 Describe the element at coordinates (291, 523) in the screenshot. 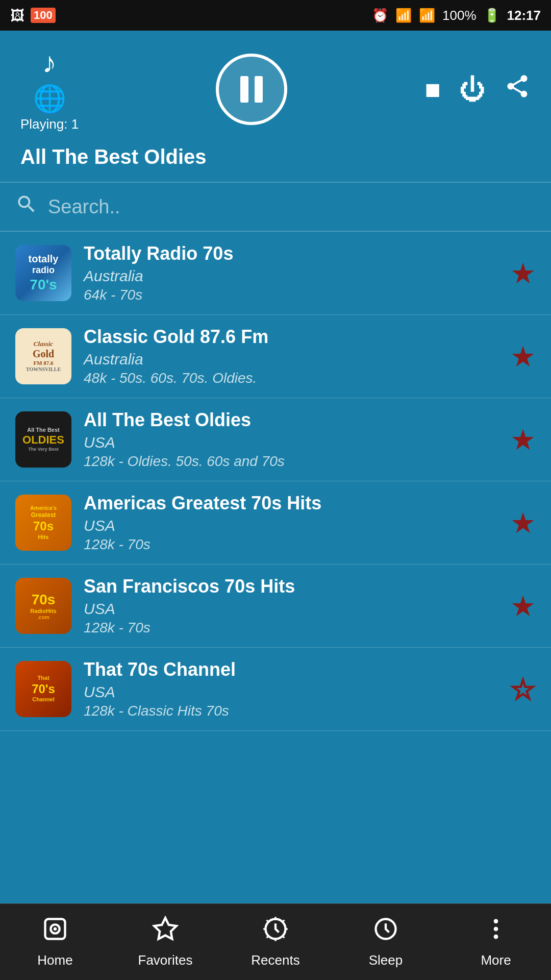

I see `station-info-4: Americas Greatest 70s Hits USA 128k - 70…` at that location.